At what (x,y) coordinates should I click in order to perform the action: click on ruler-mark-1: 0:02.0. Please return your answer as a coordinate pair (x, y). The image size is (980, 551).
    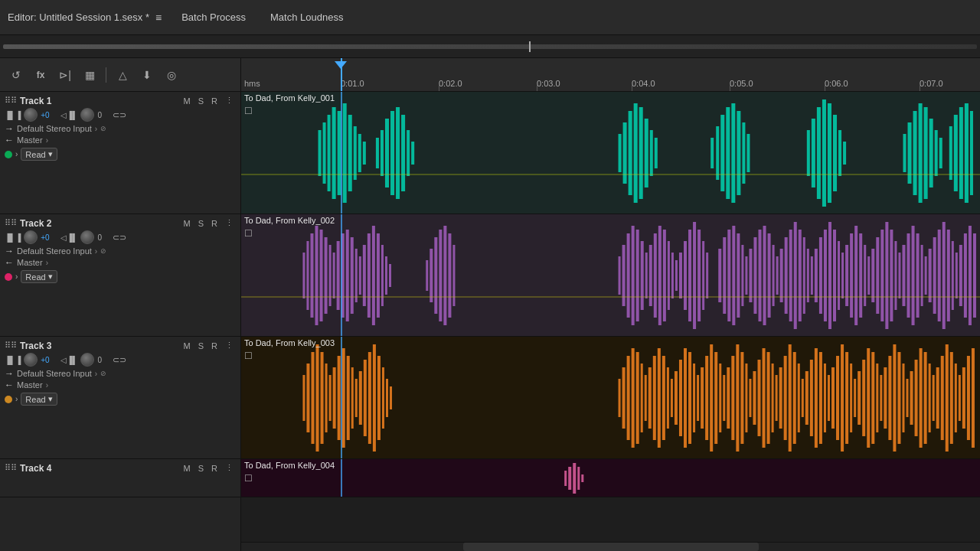
    Looking at the image, I should click on (450, 83).